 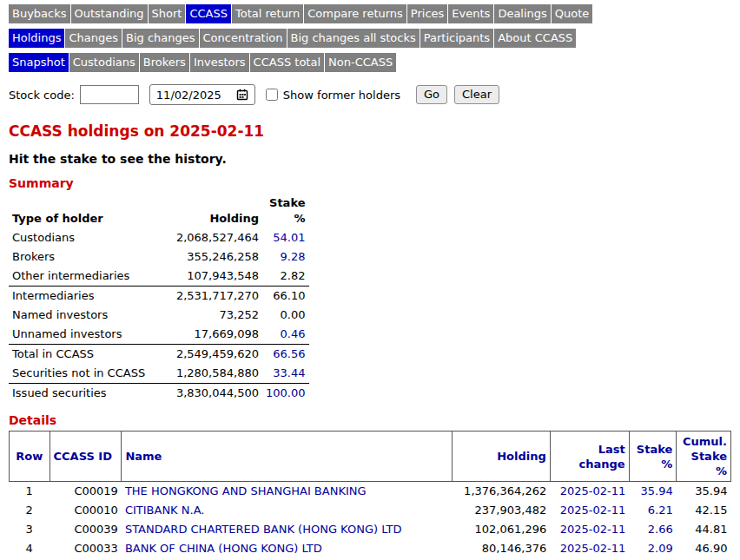 What do you see at coordinates (286, 297) in the screenshot?
I see `stake-cell: 66.10` at bounding box center [286, 297].